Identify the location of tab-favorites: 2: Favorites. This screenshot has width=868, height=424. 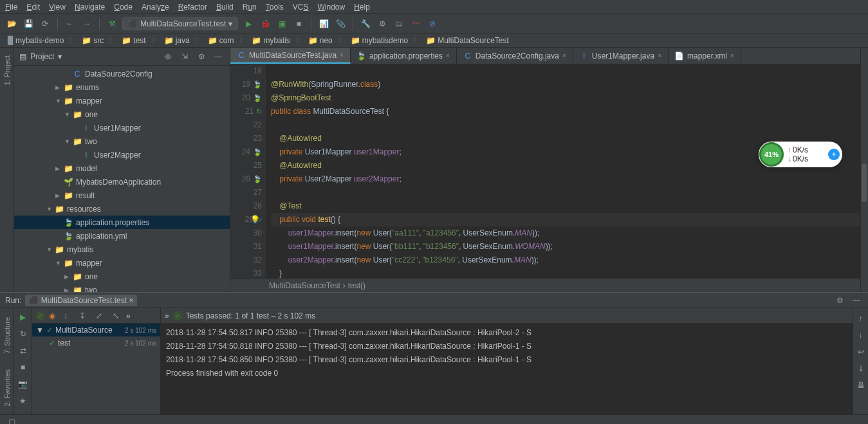
(7, 387).